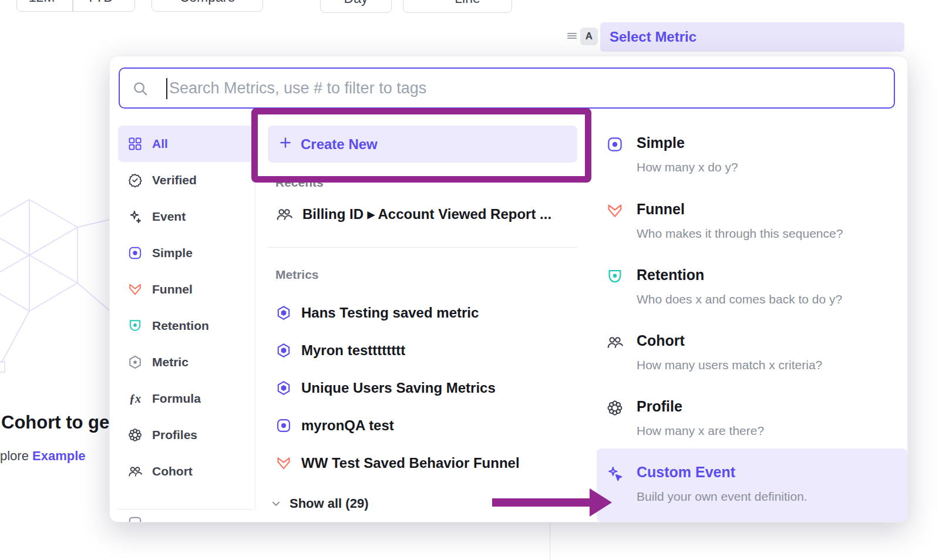  What do you see at coordinates (615, 474) in the screenshot?
I see `custom-event-spark-icon` at bounding box center [615, 474].